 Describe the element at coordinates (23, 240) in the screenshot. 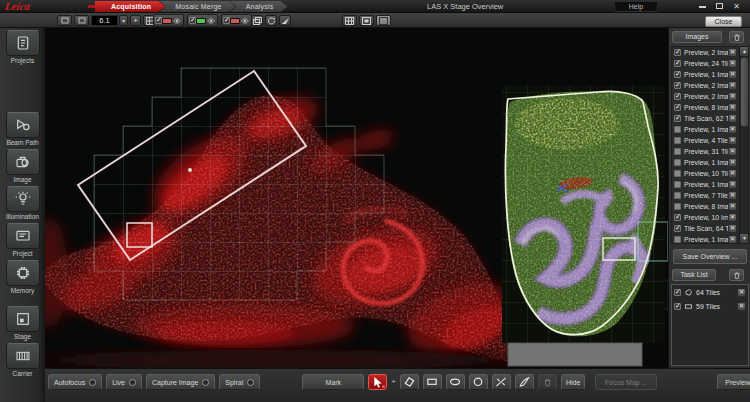

I see `sidebar-item-project: Project` at that location.